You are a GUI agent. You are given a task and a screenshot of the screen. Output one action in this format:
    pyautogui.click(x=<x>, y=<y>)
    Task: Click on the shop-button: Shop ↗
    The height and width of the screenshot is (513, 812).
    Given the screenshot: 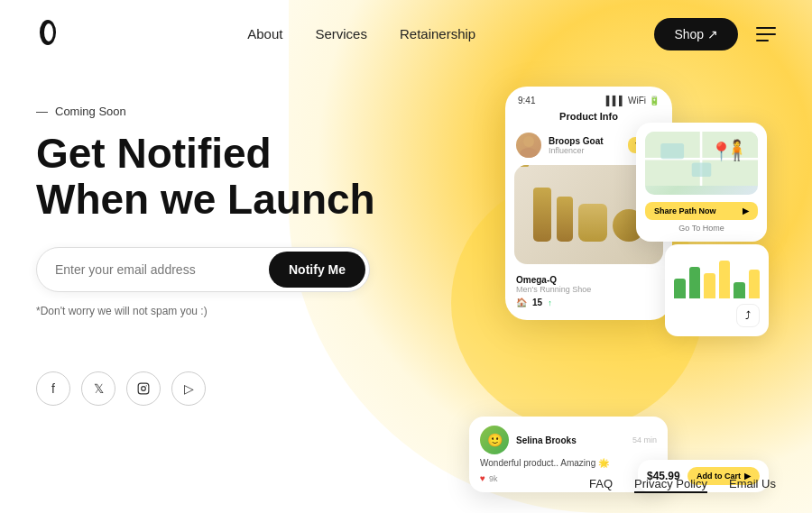 What is the action you would take?
    pyautogui.click(x=697, y=34)
    